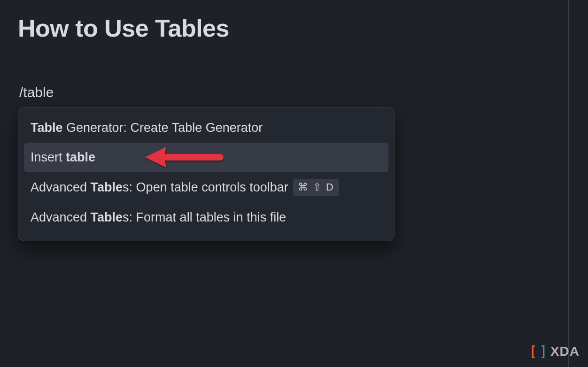 The image size is (588, 367). What do you see at coordinates (533, 351) in the screenshot?
I see `watermark-bracket-left-icon: [` at bounding box center [533, 351].